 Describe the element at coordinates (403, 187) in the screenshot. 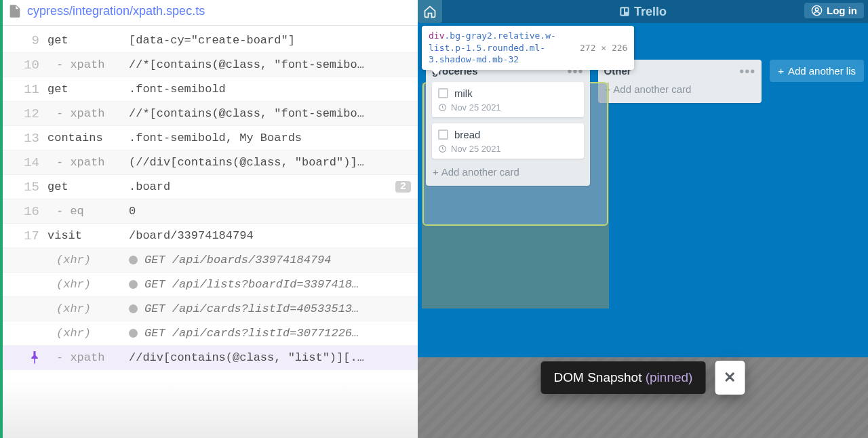

I see `count-badge: 2` at that location.